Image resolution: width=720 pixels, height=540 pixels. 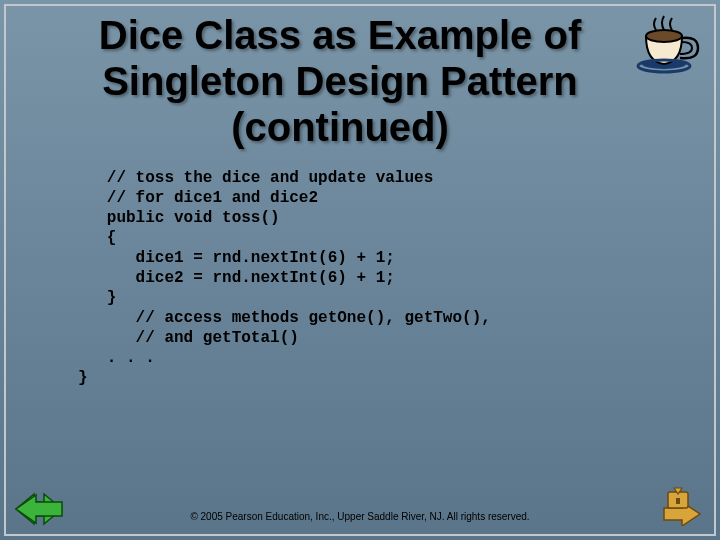 I want to click on next-slide-button, so click(x=682, y=508).